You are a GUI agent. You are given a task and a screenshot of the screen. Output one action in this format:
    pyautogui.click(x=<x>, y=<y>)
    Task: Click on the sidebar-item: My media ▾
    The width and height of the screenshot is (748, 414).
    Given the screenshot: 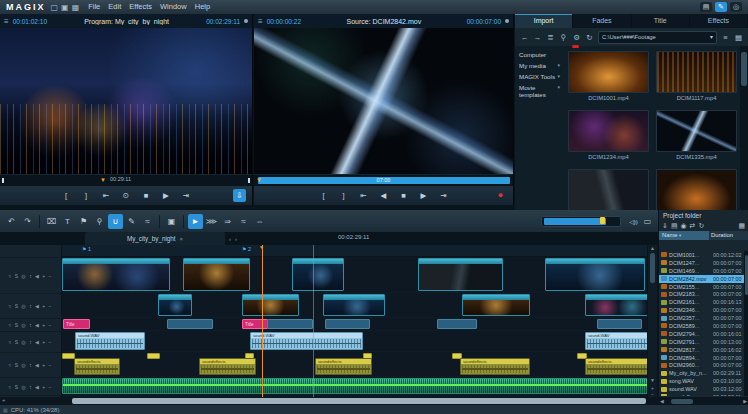 What is the action you would take?
    pyautogui.click(x=541, y=66)
    